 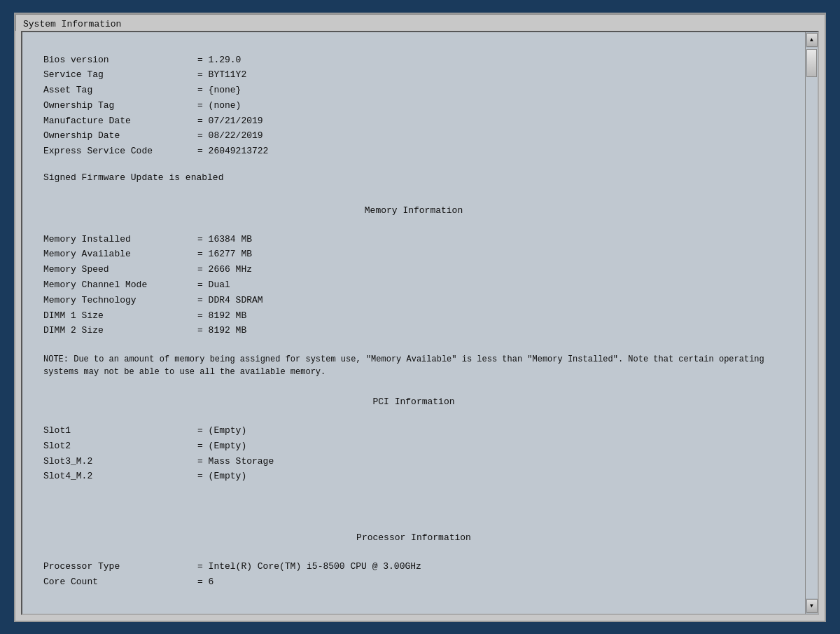 I want to click on memory-installed-value: = 16384 MB, so click(x=225, y=240).